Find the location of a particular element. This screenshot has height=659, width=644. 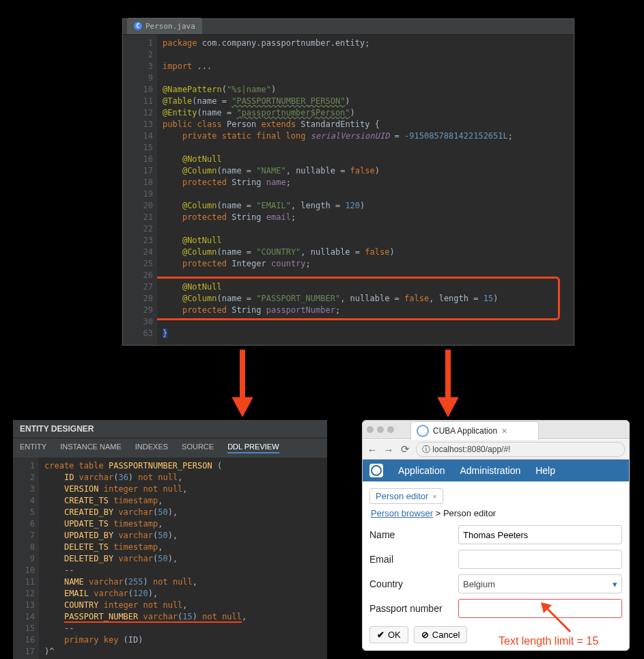

menu-help: Help is located at coordinates (545, 471).